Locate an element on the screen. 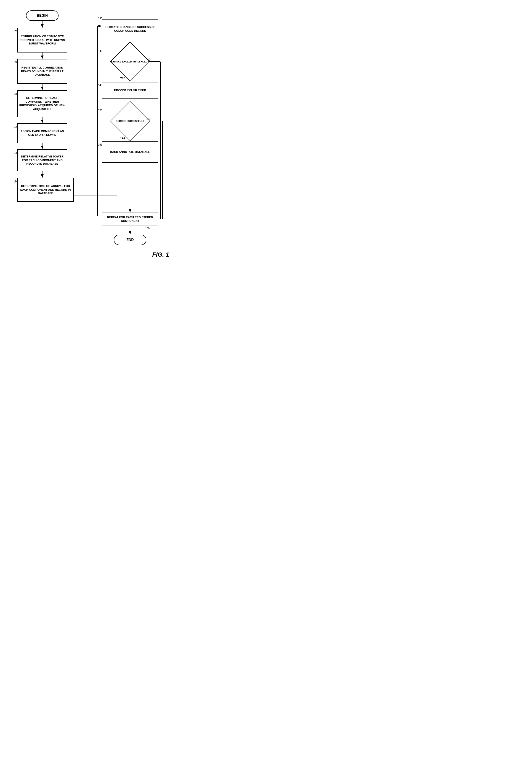 Image resolution: width=532 pixels, height=780 pixels. box-120: ASSIGN EACH COMPONENT AN OLD ID OR A NEW… is located at coordinates (42, 133).